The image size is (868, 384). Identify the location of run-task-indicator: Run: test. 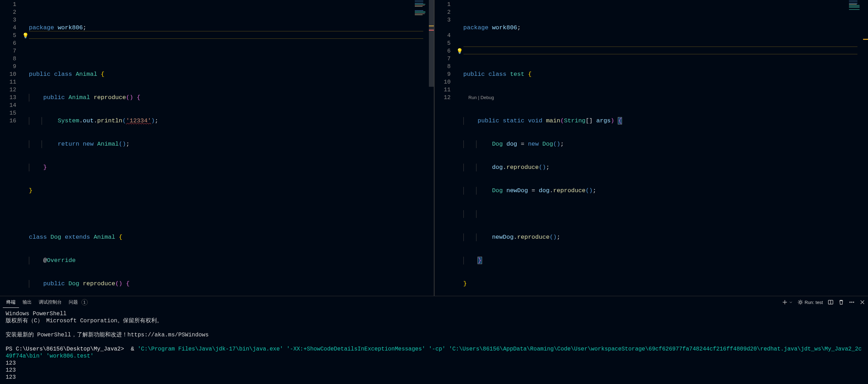
(810, 302).